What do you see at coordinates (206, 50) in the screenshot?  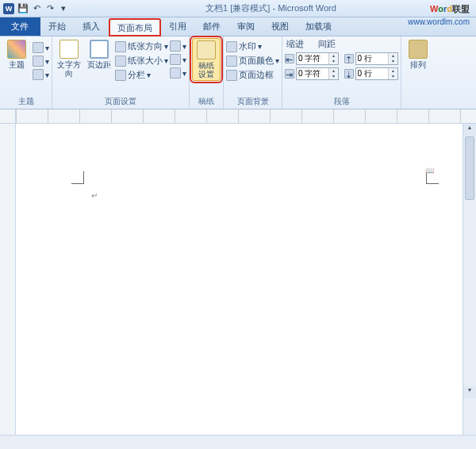 I see `manuscript-icon` at bounding box center [206, 50].